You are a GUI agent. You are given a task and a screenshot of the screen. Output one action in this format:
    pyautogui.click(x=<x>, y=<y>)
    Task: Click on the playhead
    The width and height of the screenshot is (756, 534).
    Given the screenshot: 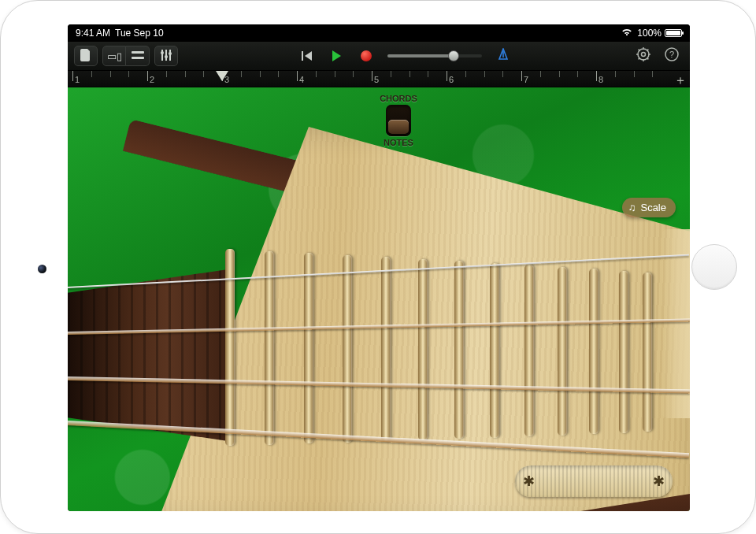 What is the action you would take?
    pyautogui.click(x=222, y=76)
    